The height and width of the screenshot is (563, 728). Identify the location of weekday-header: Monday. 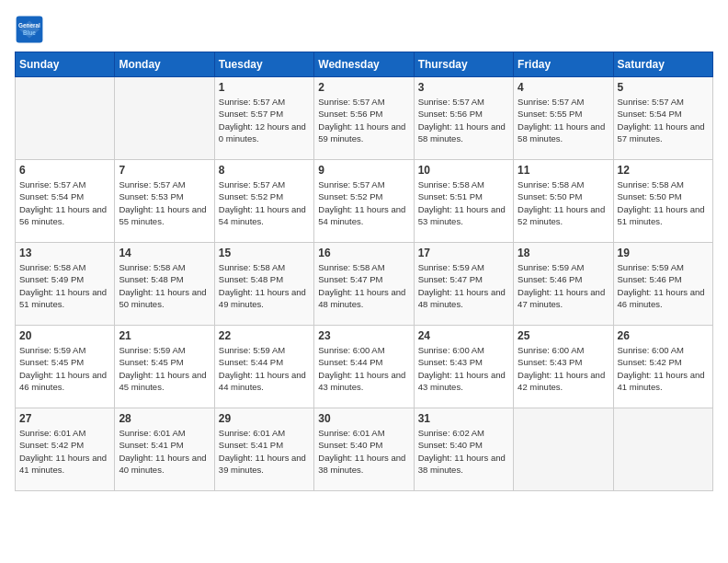
(165, 64).